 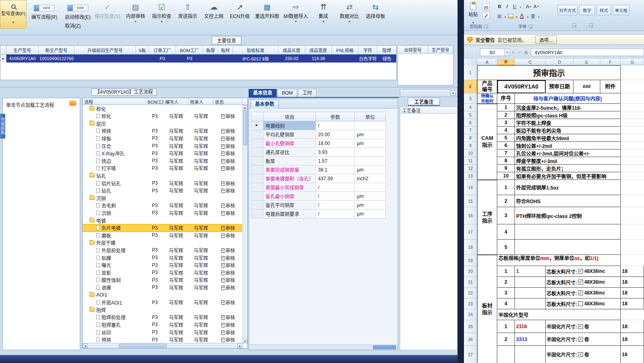 What do you see at coordinates (526, 52) in the screenshot?
I see `fx-icon` at bounding box center [526, 52].